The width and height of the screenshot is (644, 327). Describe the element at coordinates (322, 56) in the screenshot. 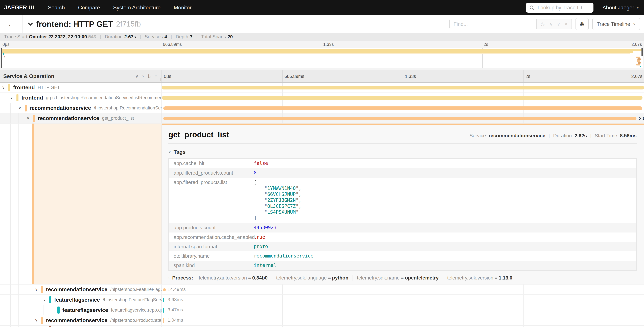

I see `trace-minimap: 0μs666.89ms1.33s2s2.67s` at that location.